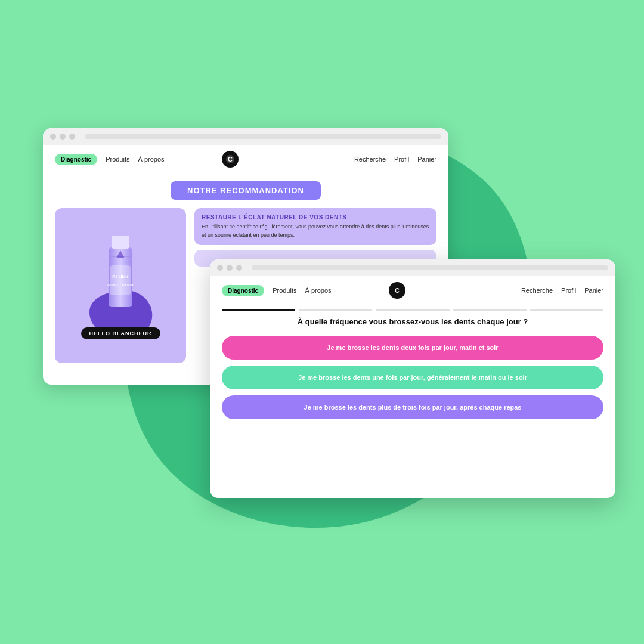 This screenshot has width=644, height=644. What do you see at coordinates (413, 348) in the screenshot?
I see `answer-button-1: Je me brosse les dents deux fois par jou…` at bounding box center [413, 348].